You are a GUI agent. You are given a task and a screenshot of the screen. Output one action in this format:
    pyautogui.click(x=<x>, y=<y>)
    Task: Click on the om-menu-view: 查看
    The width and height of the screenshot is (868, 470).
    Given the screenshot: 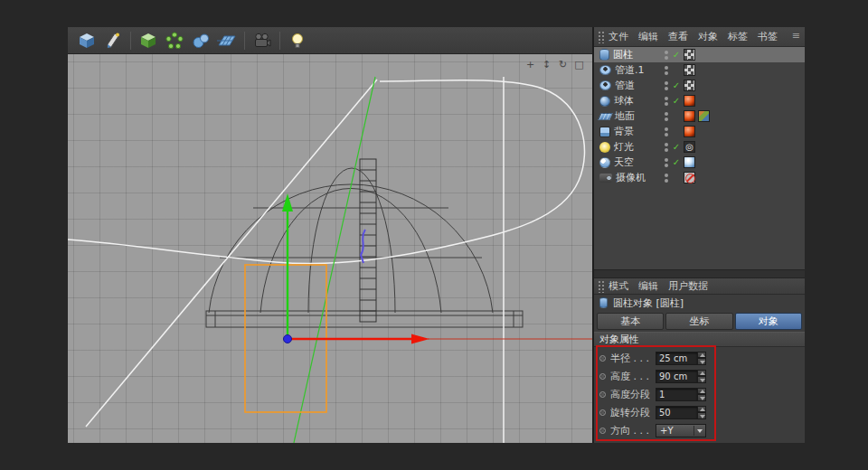 What is the action you would take?
    pyautogui.click(x=678, y=36)
    